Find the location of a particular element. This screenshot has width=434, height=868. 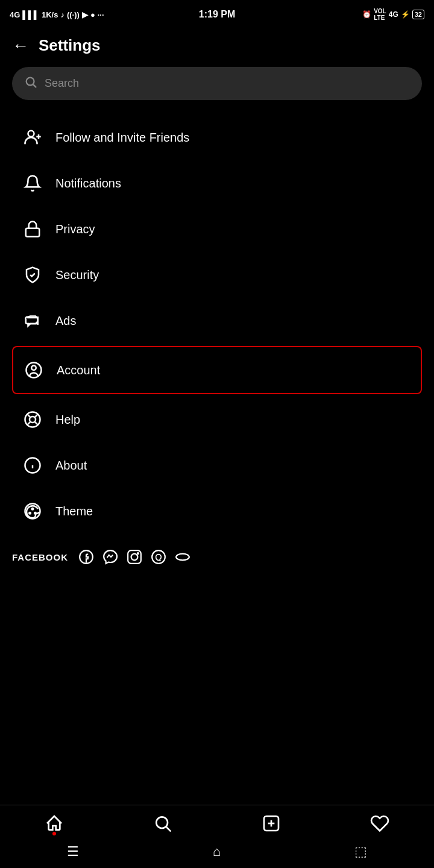

heart-nav-button is located at coordinates (380, 823).